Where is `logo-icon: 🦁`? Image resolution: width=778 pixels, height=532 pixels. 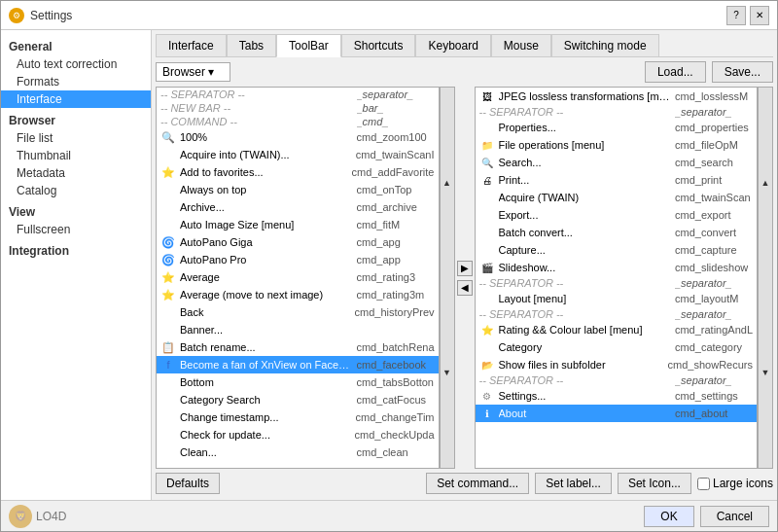 logo-icon: 🦁 is located at coordinates (20, 516).